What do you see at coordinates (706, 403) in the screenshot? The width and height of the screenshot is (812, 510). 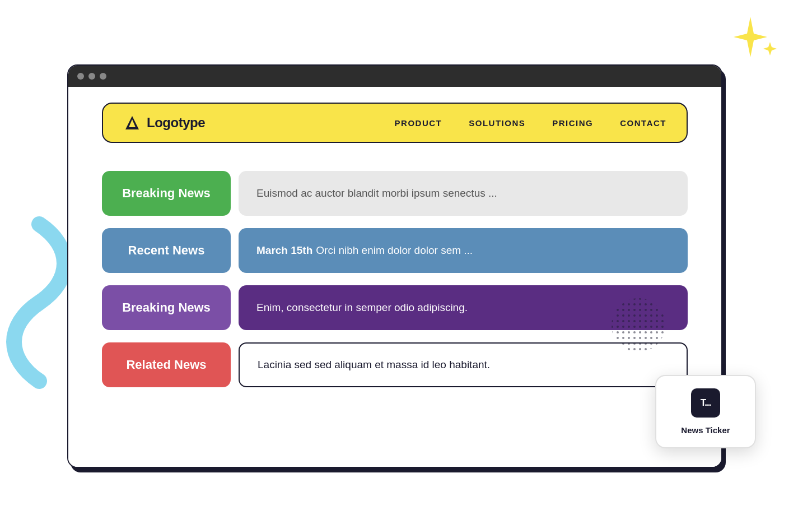 I see `widget-icon: T...` at bounding box center [706, 403].